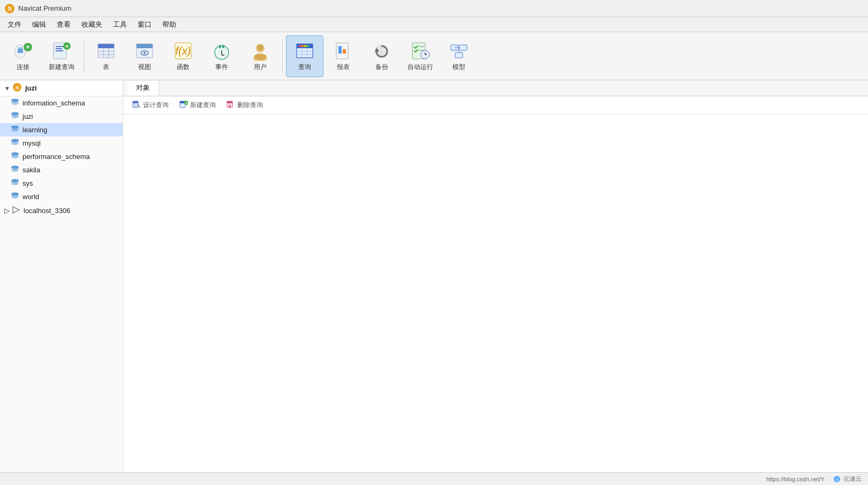  What do you see at coordinates (62, 67) in the screenshot?
I see `new-query-label: 新建查询` at bounding box center [62, 67].